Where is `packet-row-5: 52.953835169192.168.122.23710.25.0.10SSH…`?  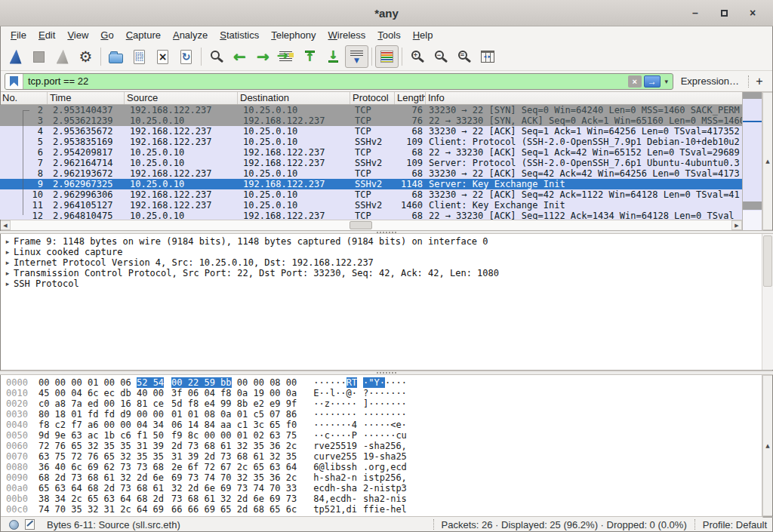 packet-row-5: 52.953835169192.168.122.23710.25.0.10SSH… is located at coordinates (371, 142).